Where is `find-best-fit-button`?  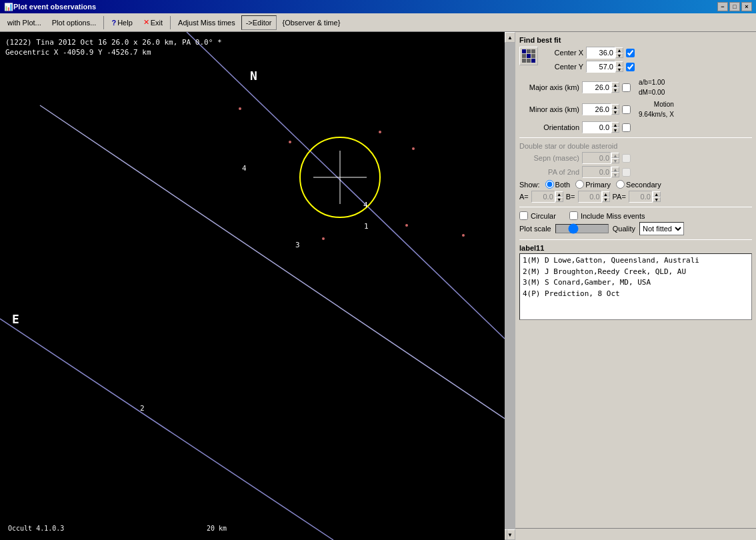 find-best-fit-button is located at coordinates (529, 56).